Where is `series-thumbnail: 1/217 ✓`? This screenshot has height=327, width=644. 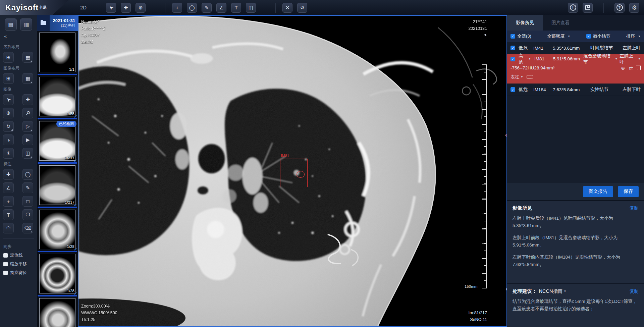 series-thumbnail: 1/217 ✓ is located at coordinates (57, 185).